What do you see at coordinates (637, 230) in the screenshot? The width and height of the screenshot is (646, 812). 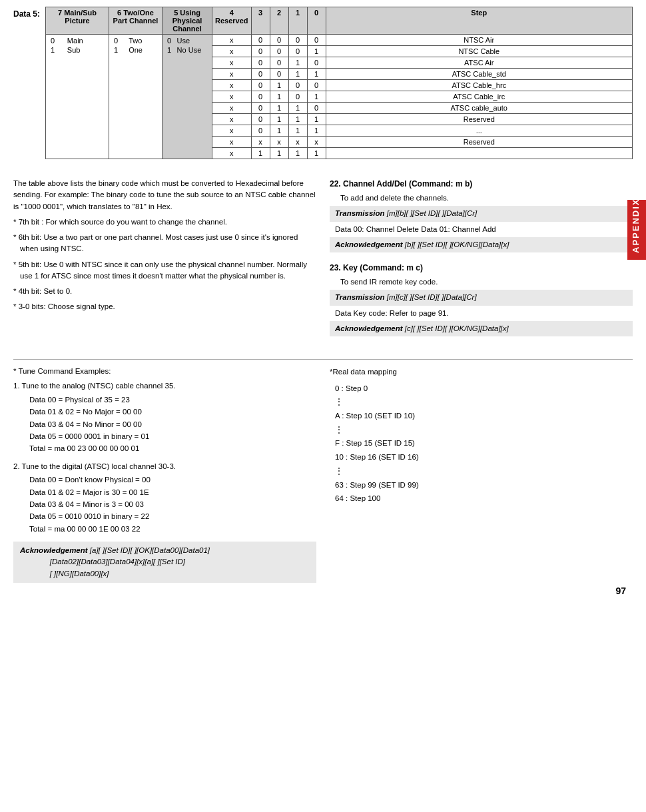 I see `appendix-sidebar: APPENDIX` at bounding box center [637, 230].